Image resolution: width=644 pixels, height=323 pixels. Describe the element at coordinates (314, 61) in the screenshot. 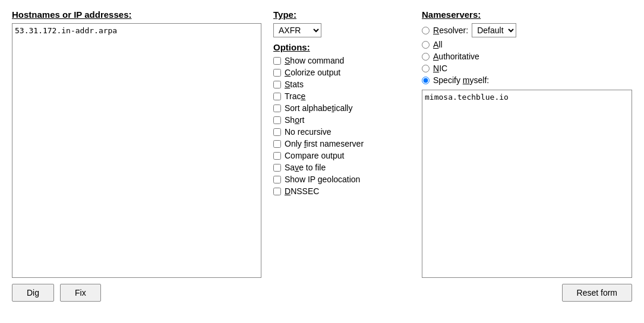

I see `show-command-label: Show command` at that location.